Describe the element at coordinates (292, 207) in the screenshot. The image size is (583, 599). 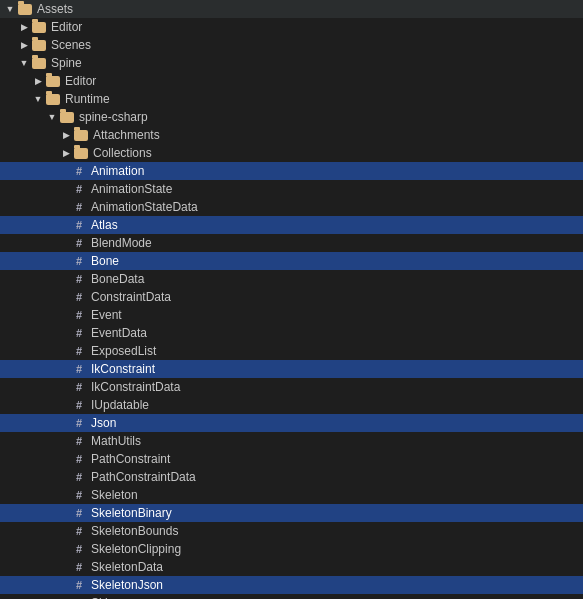
I see `tree-item-animationstatedata: #AnimationStateData` at that location.